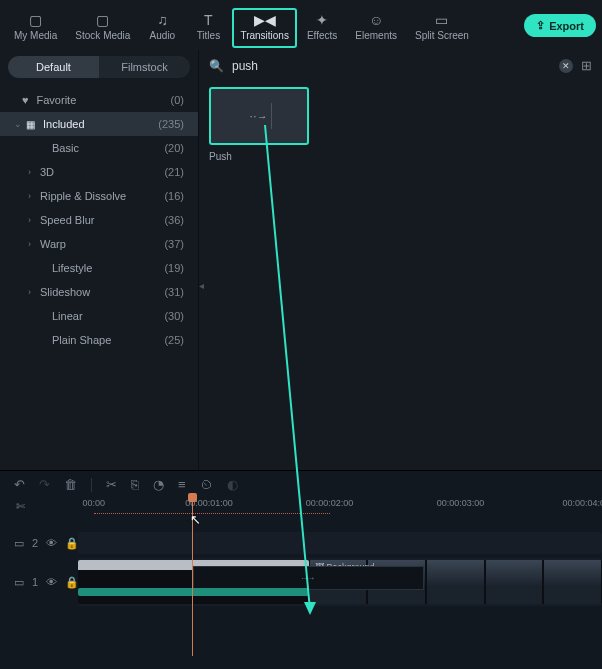 The width and height of the screenshot is (602, 669). Describe the element at coordinates (104, 100) in the screenshot. I see `category-label: Favorite` at that location.